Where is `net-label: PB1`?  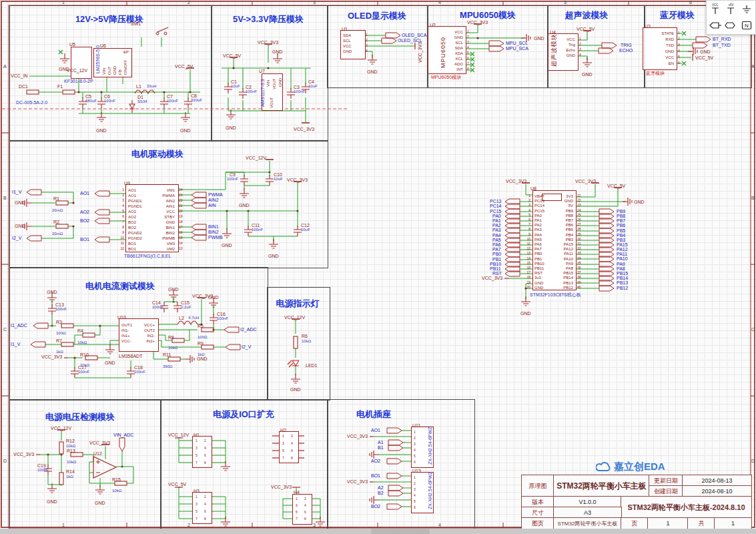 net-label: PB1 is located at coordinates (496, 259).